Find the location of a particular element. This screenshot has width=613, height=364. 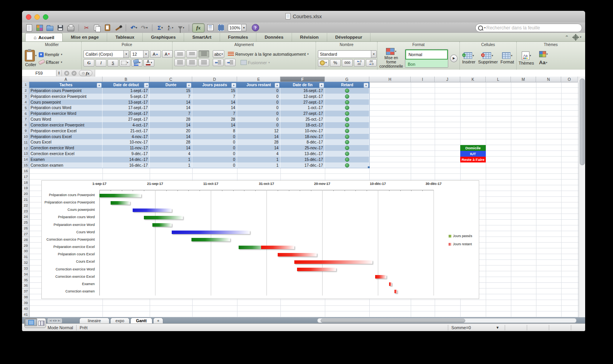

italic-button: I is located at coordinates (101, 63).